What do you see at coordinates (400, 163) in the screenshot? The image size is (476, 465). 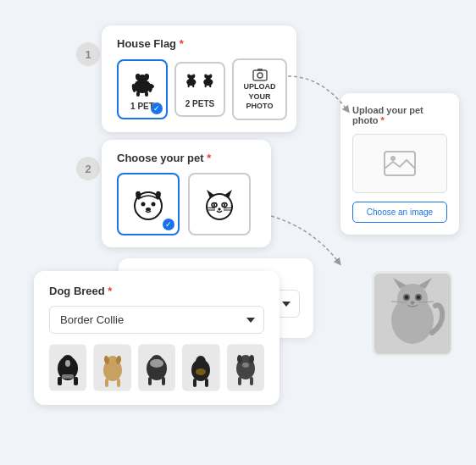 I see `upload-image-area` at bounding box center [400, 163].